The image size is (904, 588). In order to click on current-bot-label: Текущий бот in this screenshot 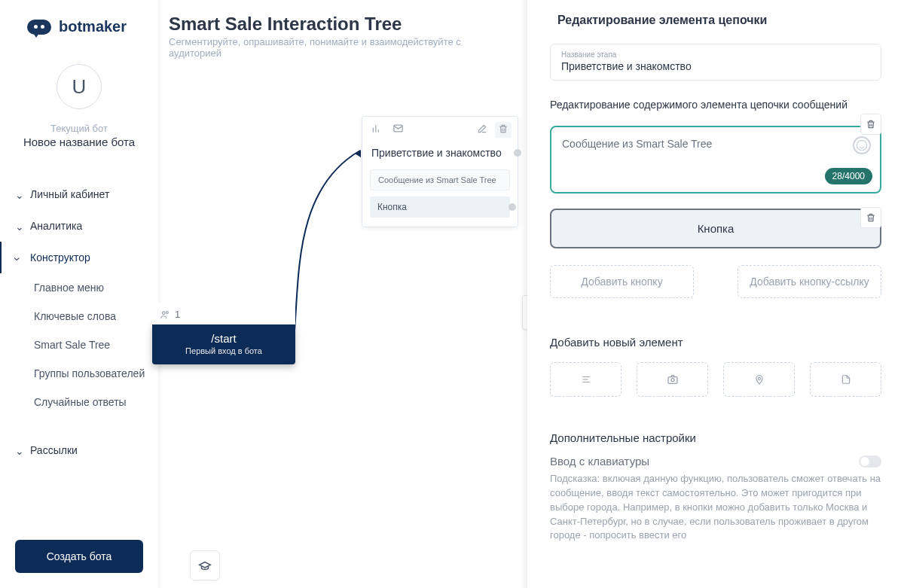, I will do `click(79, 128)`.